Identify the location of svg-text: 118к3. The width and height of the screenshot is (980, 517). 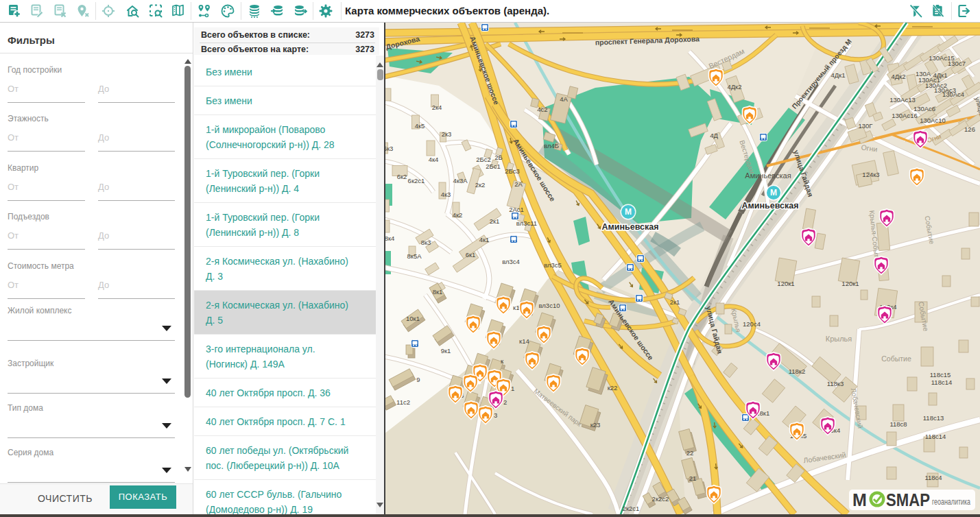
(835, 384).